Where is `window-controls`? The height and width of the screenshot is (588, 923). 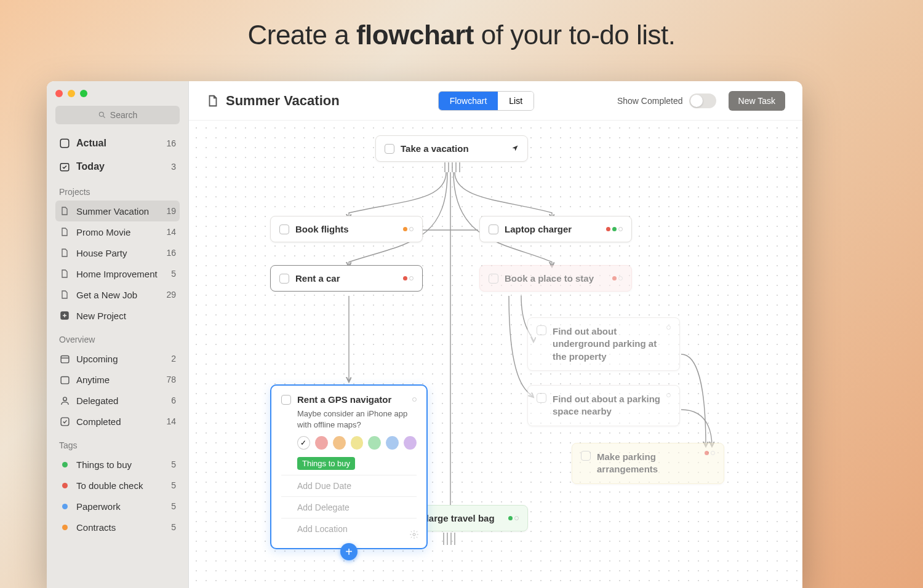 window-controls is located at coordinates (118, 95).